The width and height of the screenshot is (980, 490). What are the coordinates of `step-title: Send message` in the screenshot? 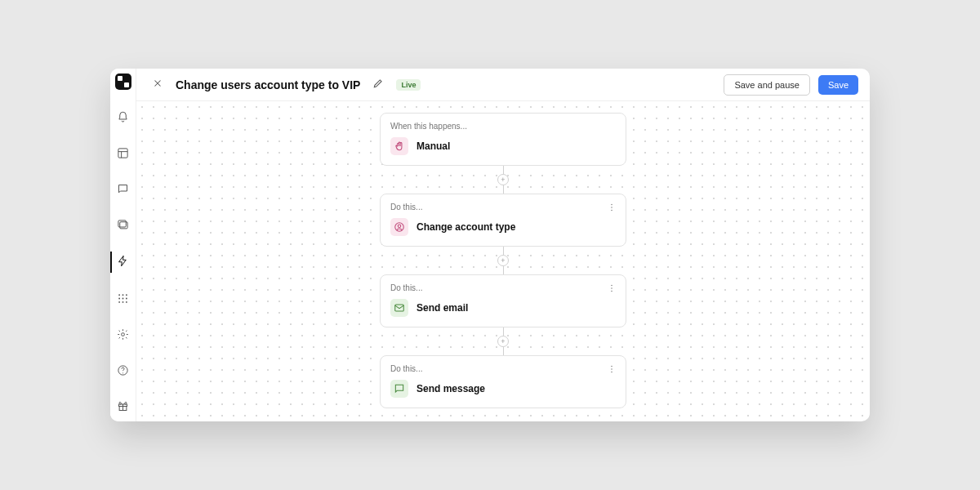 It's located at (451, 389).